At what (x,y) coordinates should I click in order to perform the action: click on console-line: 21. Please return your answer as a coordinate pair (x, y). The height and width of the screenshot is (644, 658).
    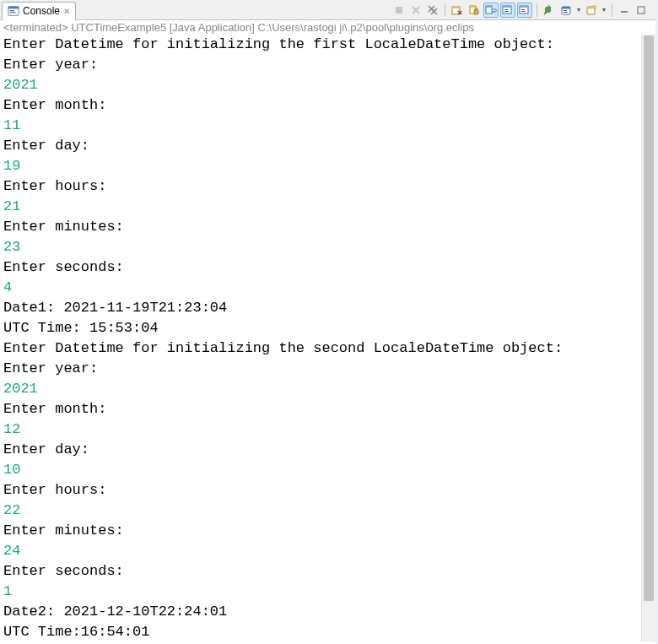
    Looking at the image, I should click on (321, 207).